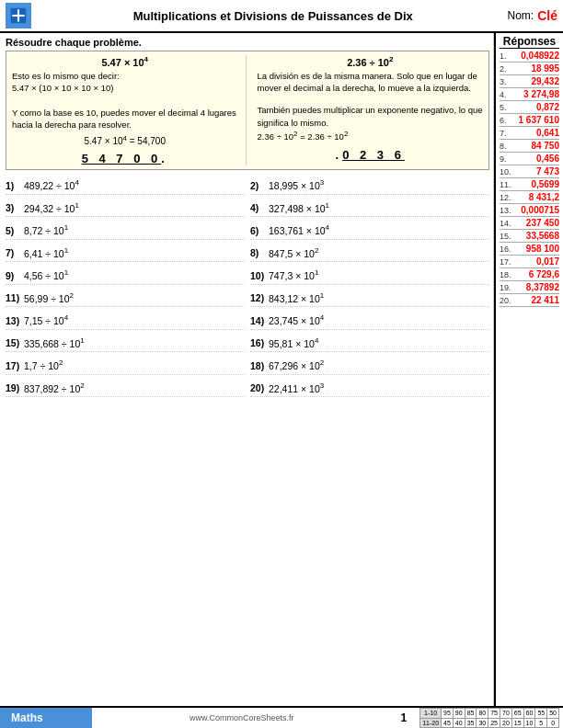  Describe the element at coordinates (535, 222) in the screenshot. I see `answer-value: 237 450` at that location.